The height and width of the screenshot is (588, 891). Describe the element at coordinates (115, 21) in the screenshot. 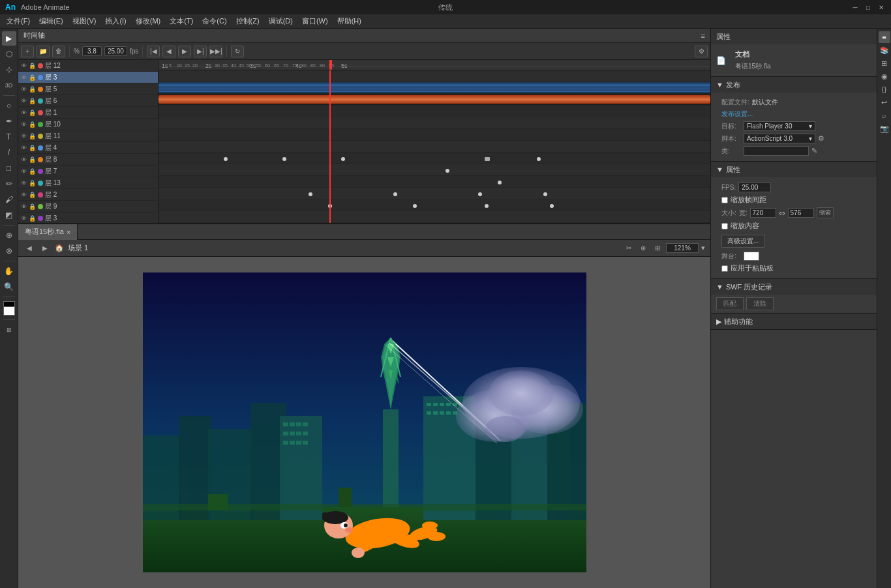

I see `menu-insert: 插入(I)` at that location.